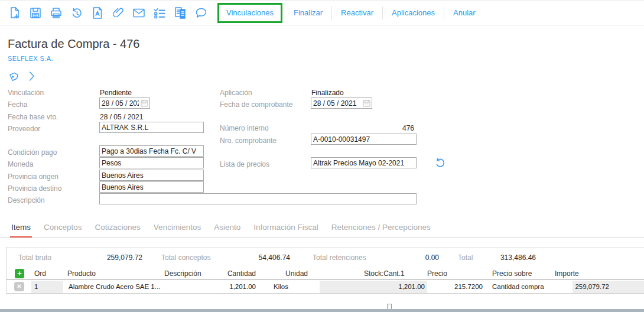 This screenshot has height=312, width=644. Describe the element at coordinates (82, 274) in the screenshot. I see `col-header-producto: Producto` at that location.